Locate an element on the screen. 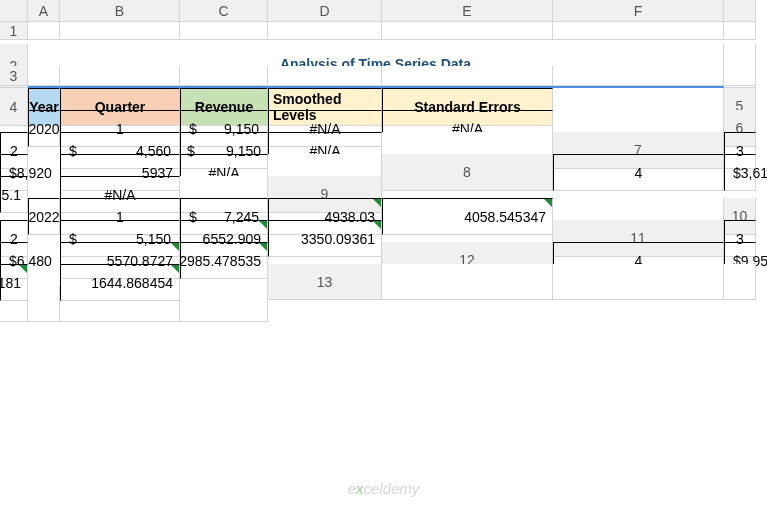 Image resolution: width=767 pixels, height=524 pixels. currency-symbol: $ is located at coordinates (737, 173).